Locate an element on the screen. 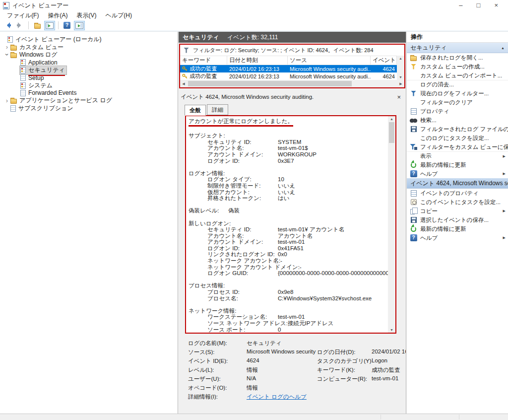  property-row: 詳細情報(I): イベント ログのヘルプ is located at coordinates (297, 398).